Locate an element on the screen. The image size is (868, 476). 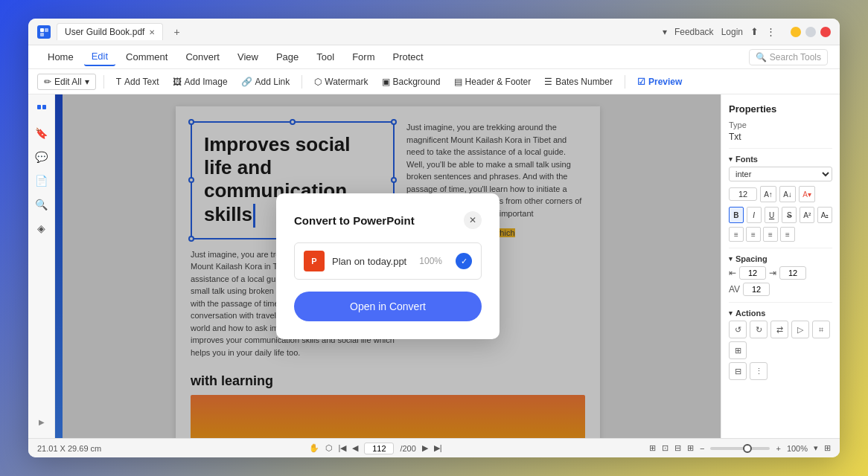
fit-all-icon: ⊞ is located at coordinates (828, 448).